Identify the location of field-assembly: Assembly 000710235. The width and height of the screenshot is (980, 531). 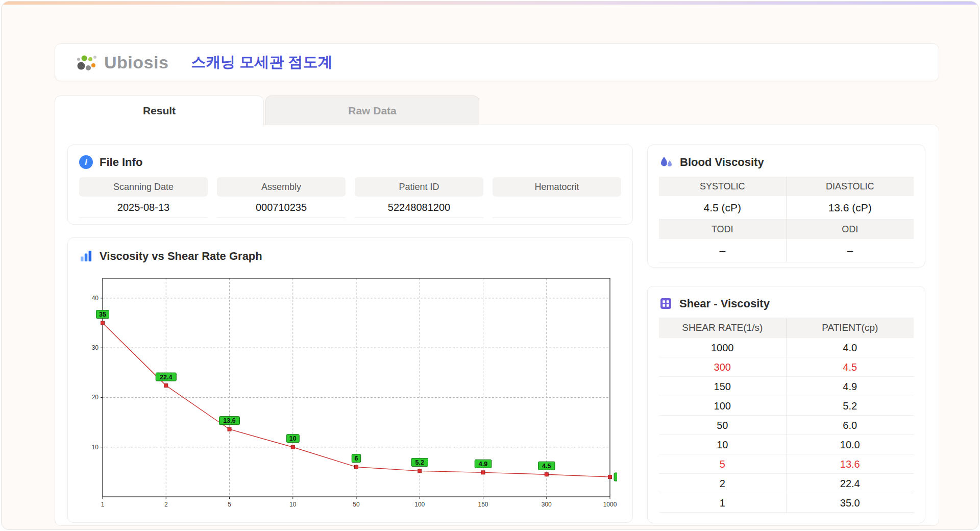
(281, 198).